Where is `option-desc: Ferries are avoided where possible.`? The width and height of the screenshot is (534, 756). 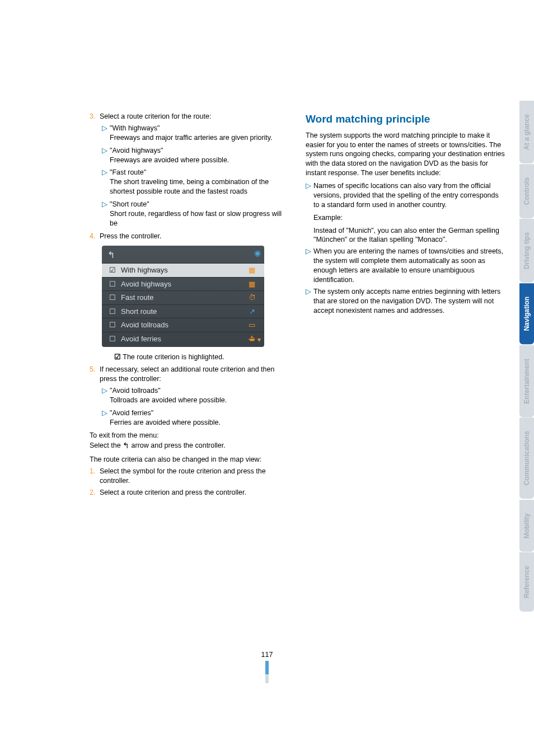 option-desc: Ferries are avoided where possible. is located at coordinates (165, 422).